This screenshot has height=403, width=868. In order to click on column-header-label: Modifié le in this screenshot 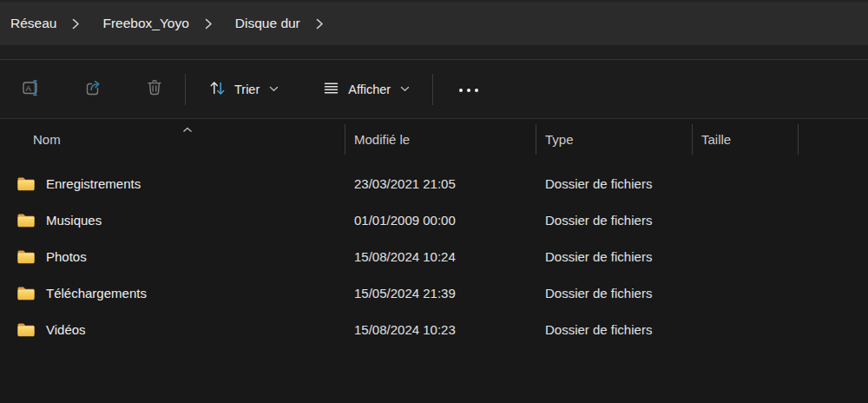, I will do `click(382, 139)`.